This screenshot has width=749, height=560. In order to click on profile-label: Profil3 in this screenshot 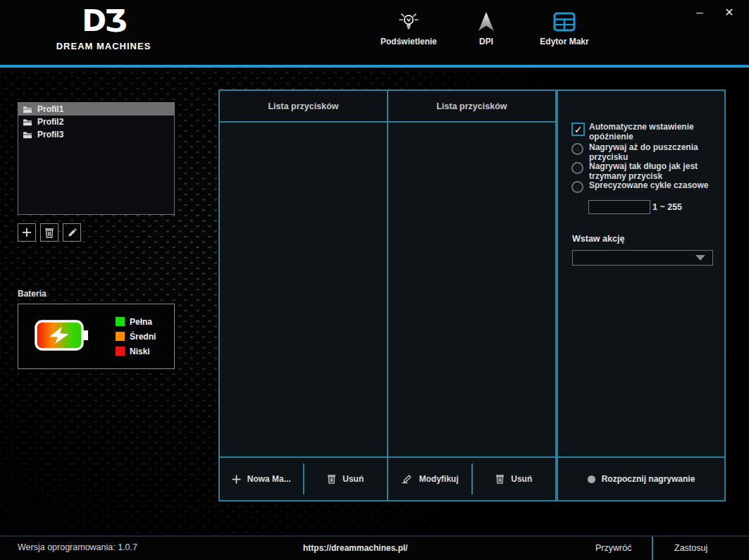, I will do `click(51, 135)`.